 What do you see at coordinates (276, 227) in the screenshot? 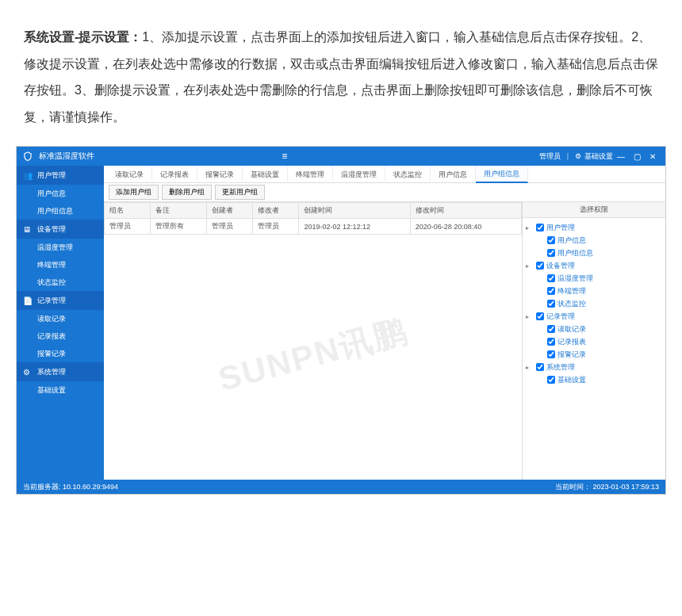
I see `table-cell: 管理员` at bounding box center [276, 227].